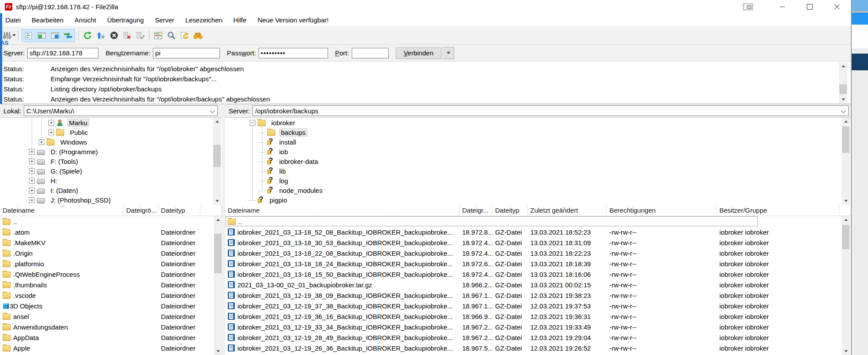 The width and height of the screenshot is (868, 355). Describe the element at coordinates (54, 181) in the screenshot. I see `tree-label: H:` at that location.